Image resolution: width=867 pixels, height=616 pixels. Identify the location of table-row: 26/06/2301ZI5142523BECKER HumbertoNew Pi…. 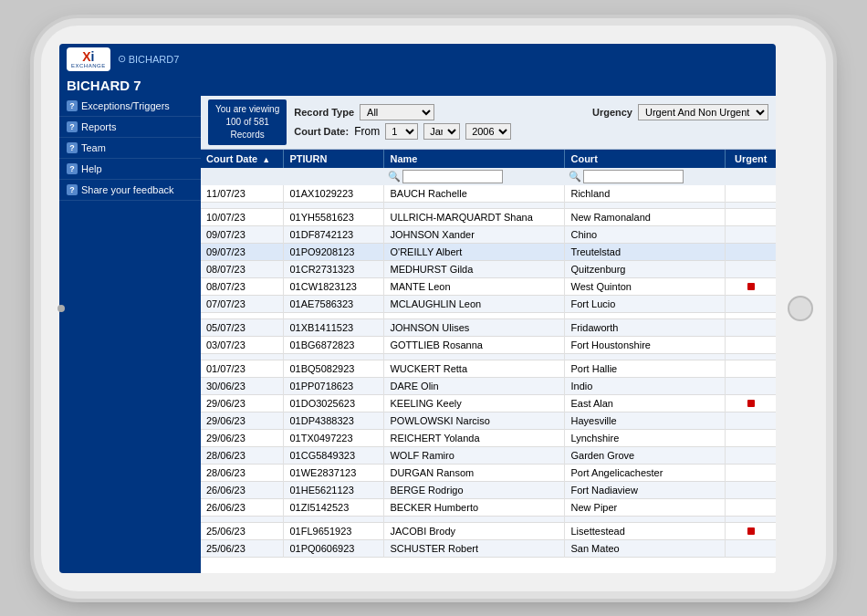
(488, 507).